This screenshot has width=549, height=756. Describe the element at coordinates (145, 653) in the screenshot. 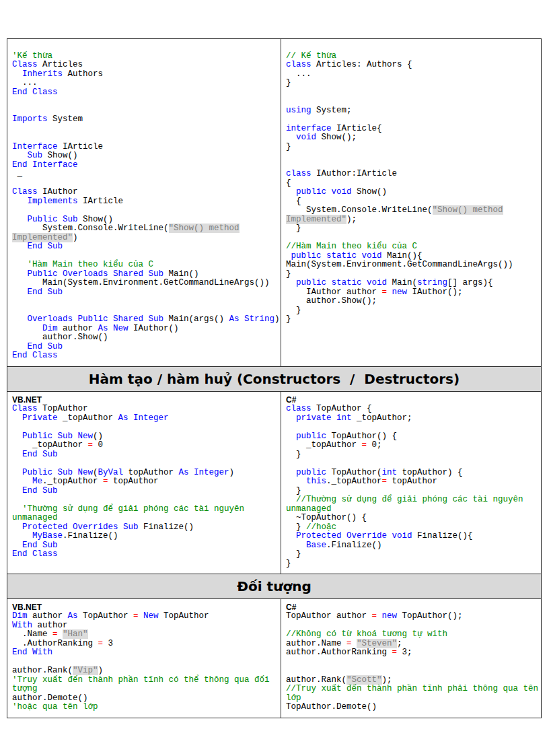

I see `code-line: End With` at that location.